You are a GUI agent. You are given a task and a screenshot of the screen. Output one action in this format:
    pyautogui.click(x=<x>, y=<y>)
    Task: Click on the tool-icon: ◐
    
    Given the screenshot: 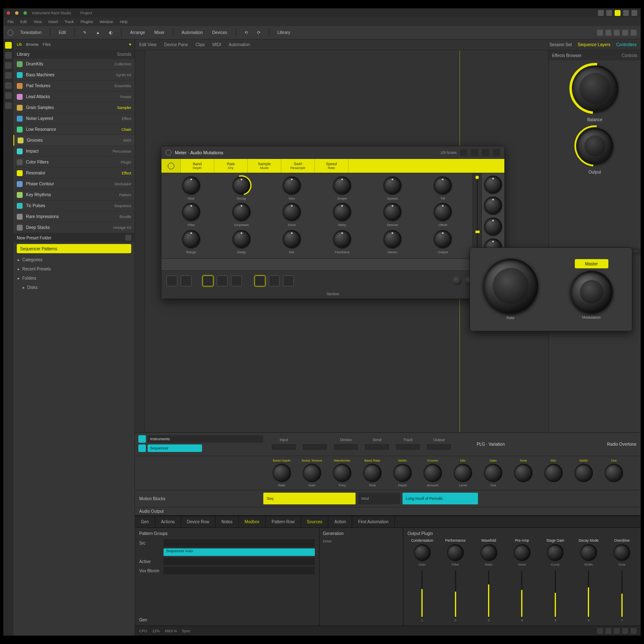 What is the action you would take?
    pyautogui.click(x=111, y=33)
    